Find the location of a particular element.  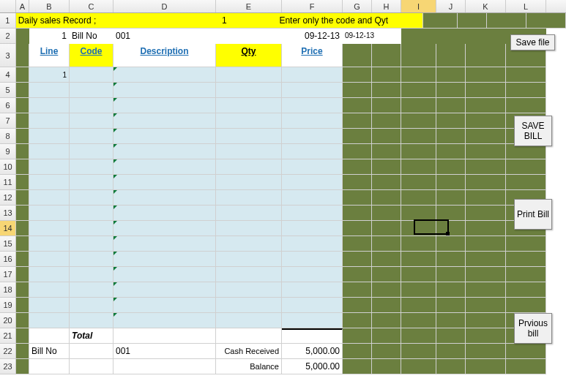

row-header-8: 8 is located at coordinates (8, 136).